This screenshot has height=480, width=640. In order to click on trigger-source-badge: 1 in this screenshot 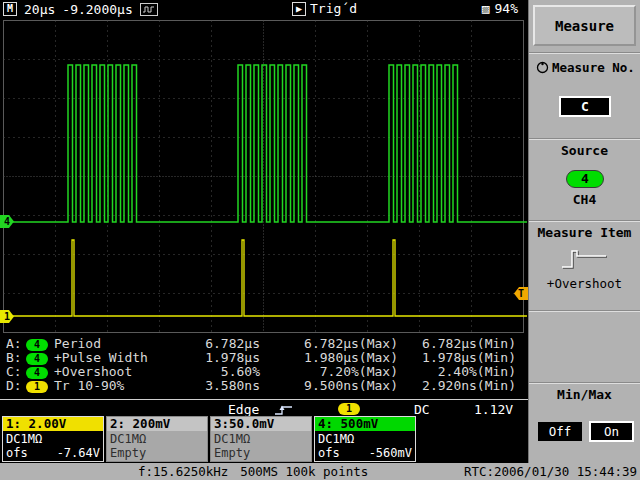, I will do `click(349, 409)`.